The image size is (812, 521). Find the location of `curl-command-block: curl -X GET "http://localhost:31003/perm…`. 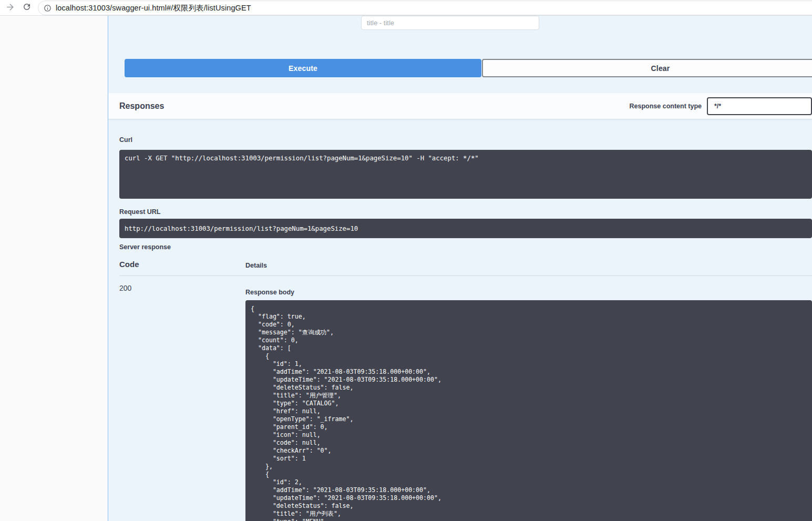

curl-command-block: curl -X GET "http://localhost:31003/perm… is located at coordinates (466, 175).